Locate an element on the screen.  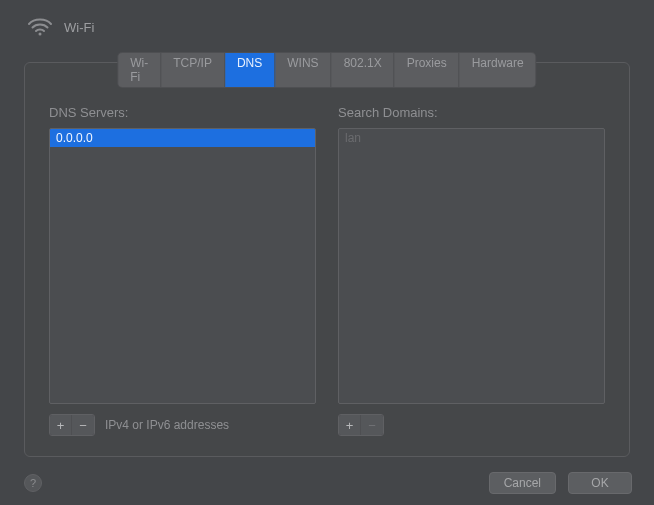
dns-add-remove-group: + − is located at coordinates (72, 425).